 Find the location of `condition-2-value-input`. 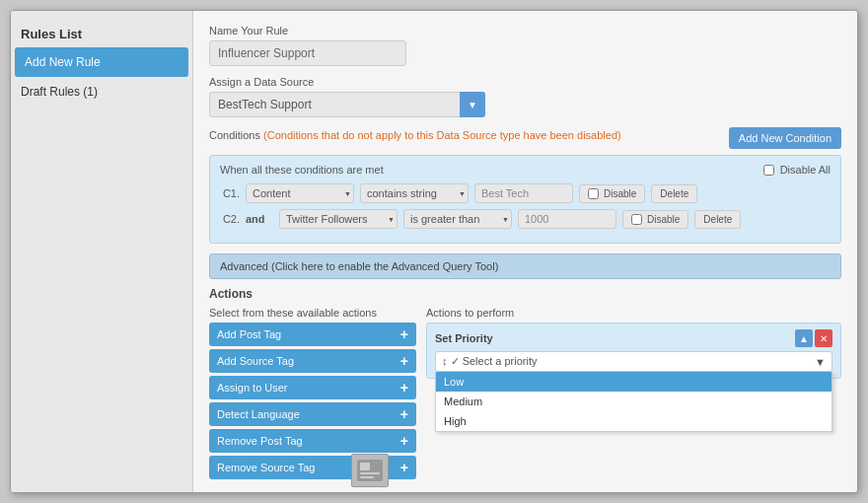

condition-2-value-input is located at coordinates (567, 219).